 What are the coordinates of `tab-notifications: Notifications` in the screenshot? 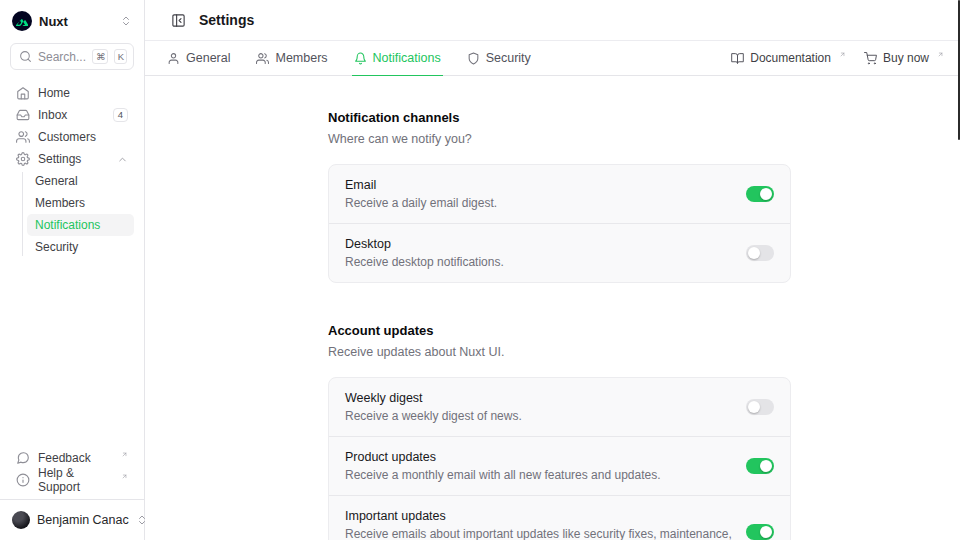 It's located at (398, 58).